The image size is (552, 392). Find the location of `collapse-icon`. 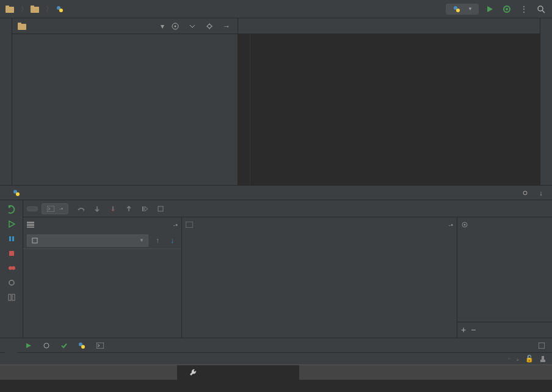

collapse-icon is located at coordinates (192, 26).